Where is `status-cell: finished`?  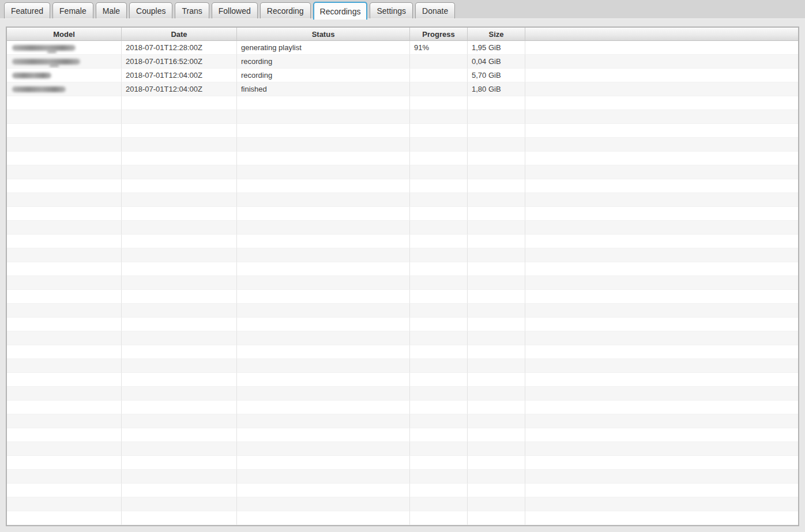 status-cell: finished is located at coordinates (323, 89).